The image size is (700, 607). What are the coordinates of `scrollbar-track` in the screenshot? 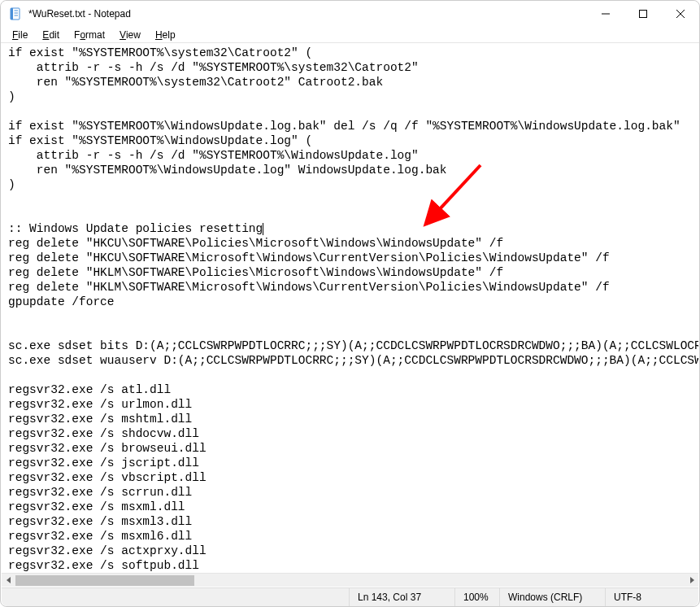 It's located at (350, 581).